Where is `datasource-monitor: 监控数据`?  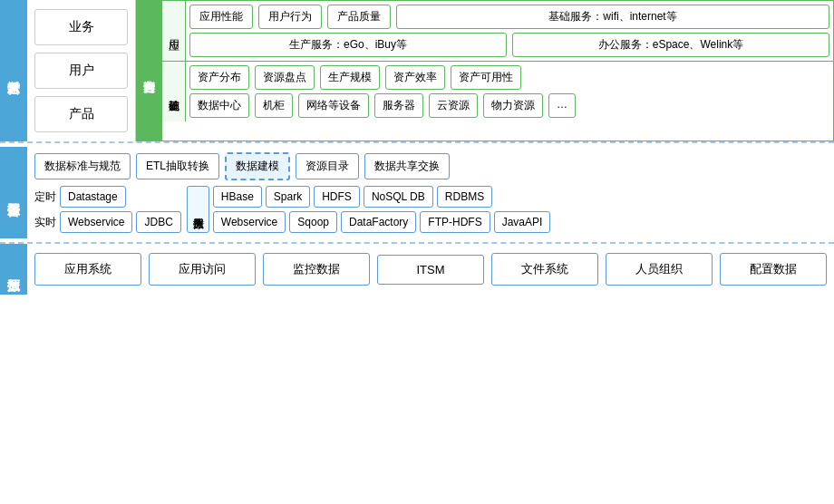
datasource-monitor: 监控数据 is located at coordinates (316, 269).